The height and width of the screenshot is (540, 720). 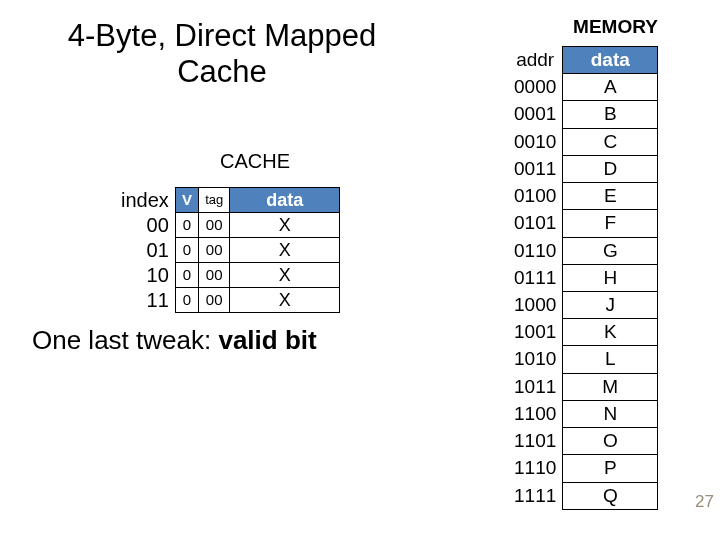 I want to click on memory-addr: 1000, so click(x=536, y=304).